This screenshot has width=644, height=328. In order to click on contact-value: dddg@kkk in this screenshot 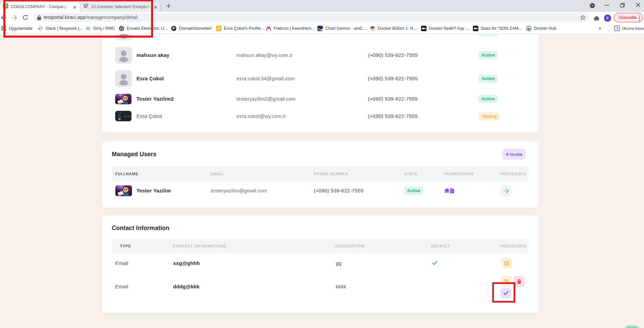, I will do `click(186, 287)`.